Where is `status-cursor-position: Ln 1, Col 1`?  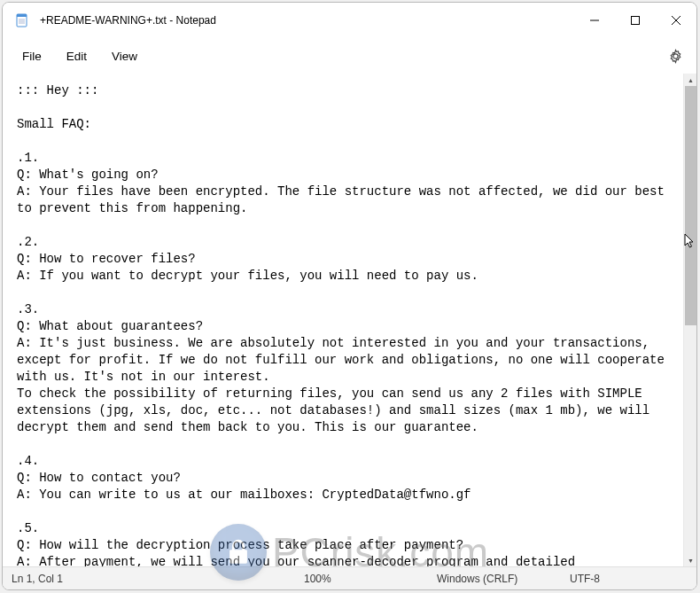 status-cursor-position: Ln 1, Col 1 is located at coordinates (37, 579).